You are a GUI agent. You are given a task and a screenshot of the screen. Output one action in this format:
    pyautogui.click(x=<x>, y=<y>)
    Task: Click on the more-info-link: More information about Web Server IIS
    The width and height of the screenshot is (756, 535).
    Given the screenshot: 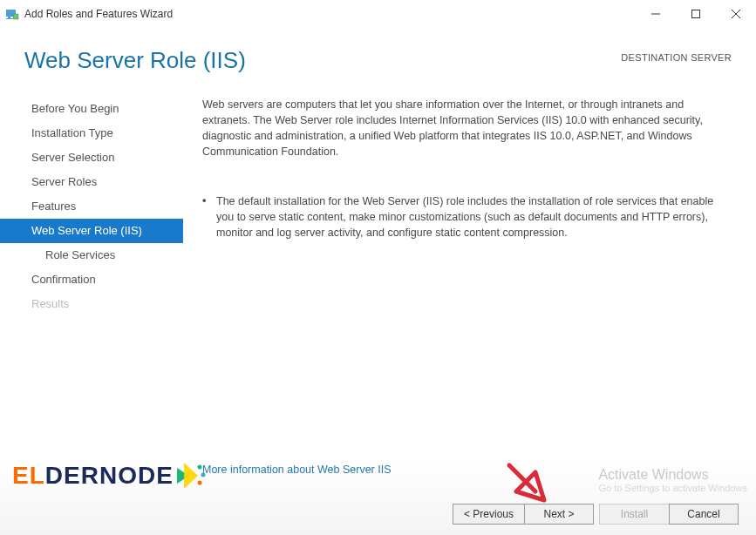 What is the action you would take?
    pyautogui.click(x=296, y=470)
    